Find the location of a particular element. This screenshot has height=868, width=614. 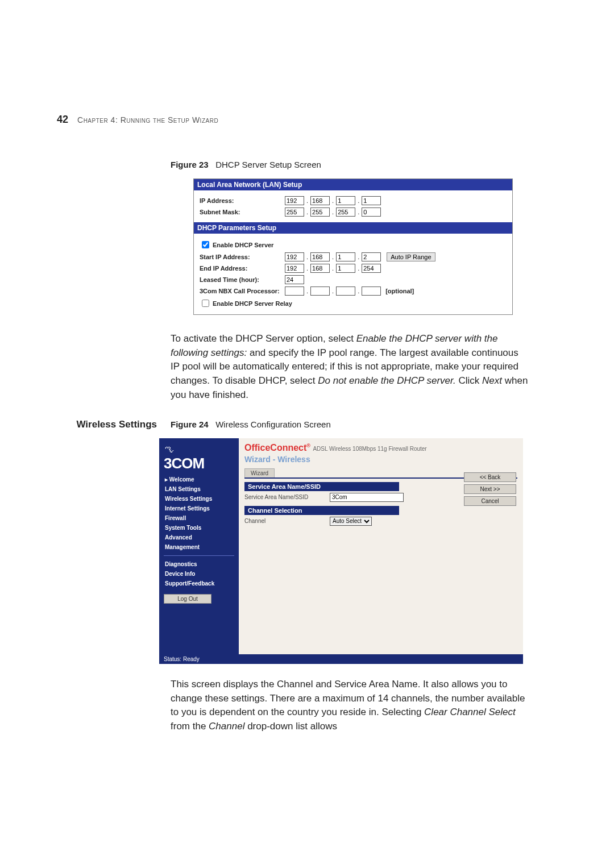

sidebar: ೡ 3COM Welcome LAN Settings Wireless Set… is located at coordinates (199, 546).